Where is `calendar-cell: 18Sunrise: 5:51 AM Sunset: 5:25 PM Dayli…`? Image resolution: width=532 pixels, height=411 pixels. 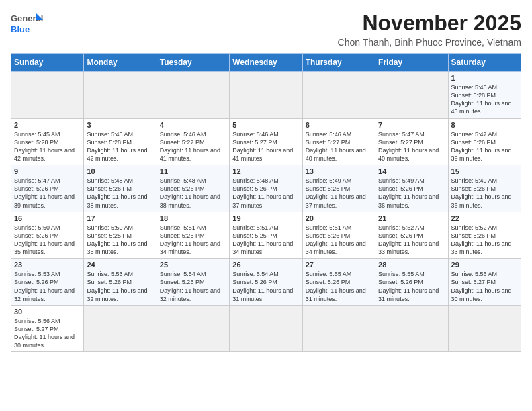
calendar-cell: 18Sunrise: 5:51 AM Sunset: 5:25 PM Dayli… is located at coordinates (193, 235).